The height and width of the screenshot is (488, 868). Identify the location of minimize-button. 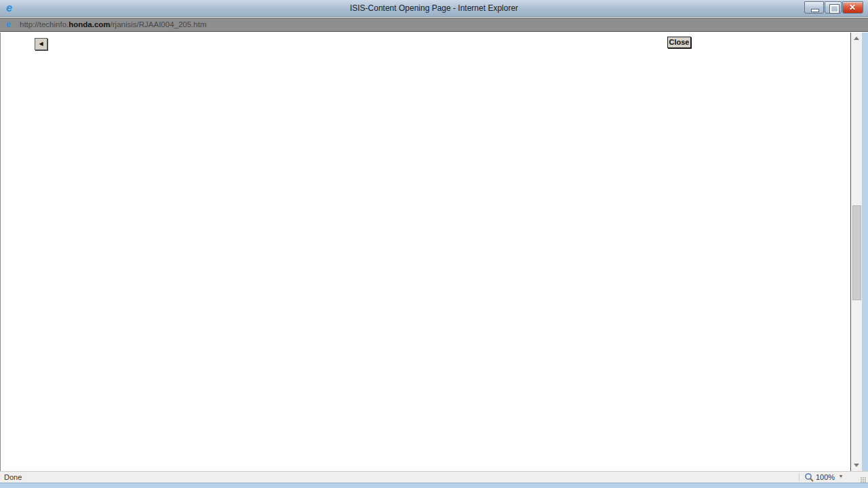
(814, 7).